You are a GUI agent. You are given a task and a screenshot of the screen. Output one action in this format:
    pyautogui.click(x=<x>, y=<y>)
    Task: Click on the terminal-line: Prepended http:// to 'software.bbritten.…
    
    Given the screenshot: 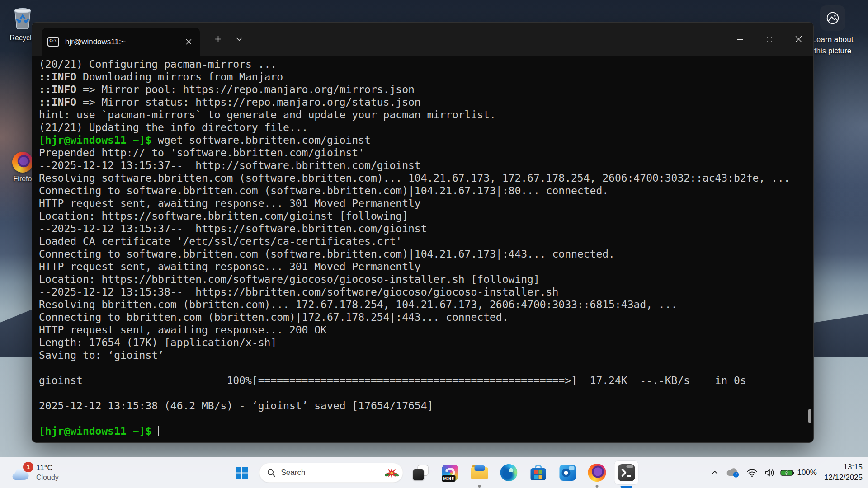 What is the action you would take?
    pyautogui.click(x=423, y=153)
    